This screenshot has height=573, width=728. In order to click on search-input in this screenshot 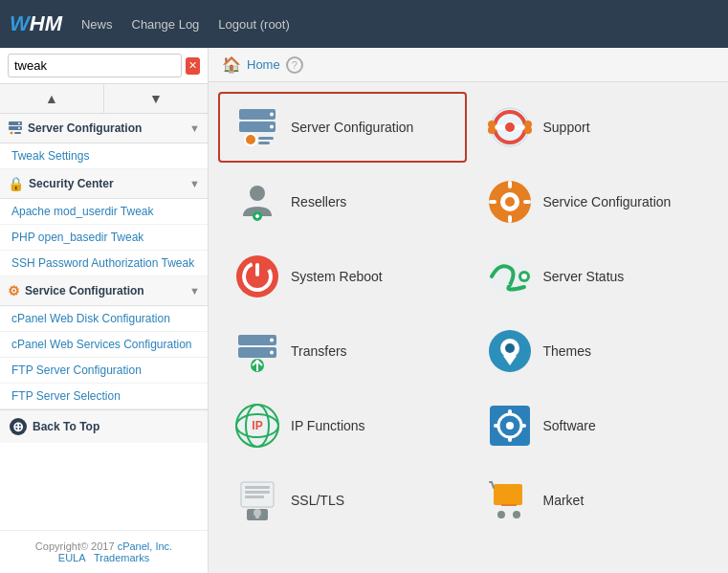, I will do `click(95, 65)`.